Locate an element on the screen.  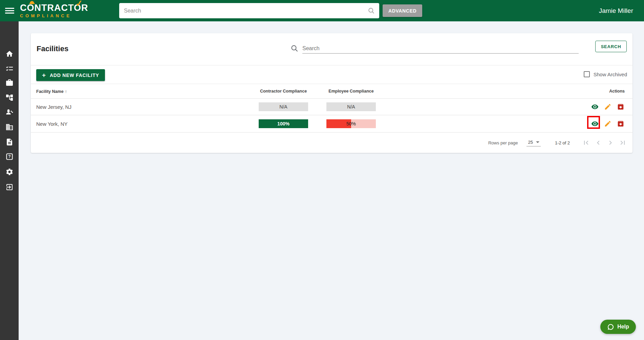
table-pagination: Rows per page 25 1-2 of 2 is located at coordinates (332, 142).